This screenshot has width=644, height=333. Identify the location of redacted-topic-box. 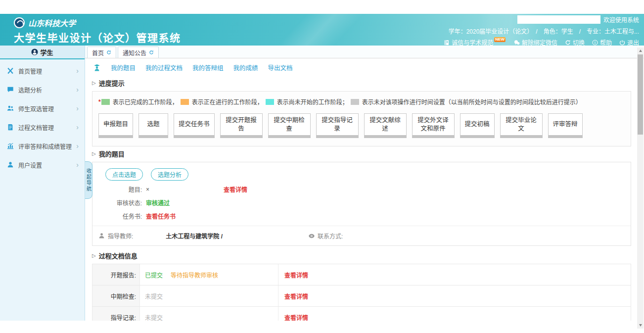
(186, 190).